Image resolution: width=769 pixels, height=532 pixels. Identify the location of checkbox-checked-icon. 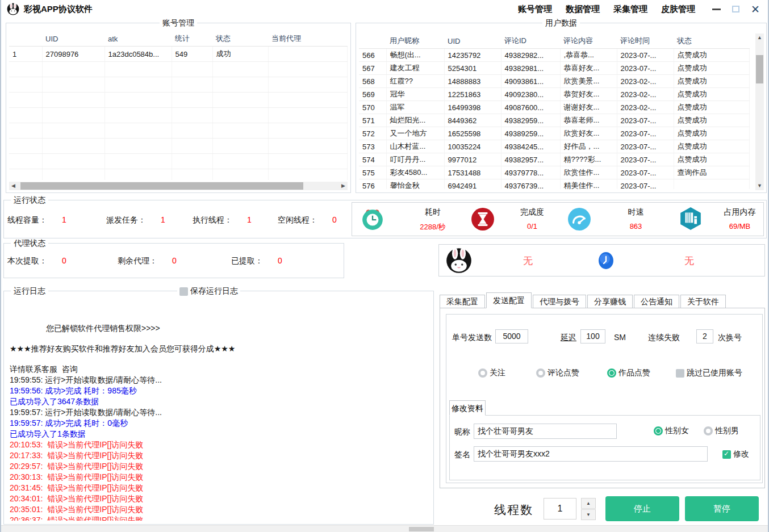
(727, 454).